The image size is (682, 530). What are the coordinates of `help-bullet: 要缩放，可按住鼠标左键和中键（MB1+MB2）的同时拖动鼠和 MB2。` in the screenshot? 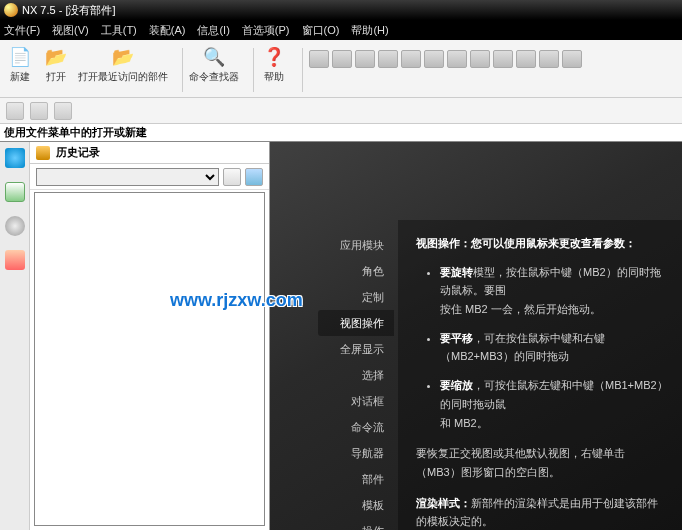 It's located at (554, 404).